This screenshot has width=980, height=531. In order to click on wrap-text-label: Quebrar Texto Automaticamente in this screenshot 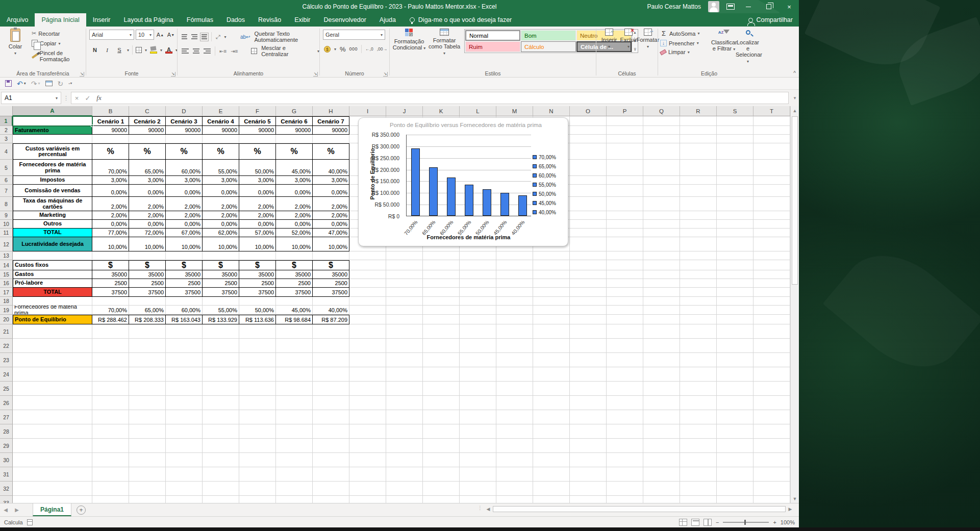, I will do `click(287, 37)`.